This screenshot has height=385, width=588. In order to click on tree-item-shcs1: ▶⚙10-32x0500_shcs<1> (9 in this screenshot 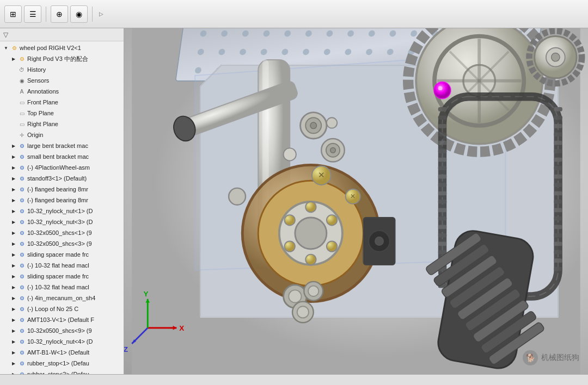, I will do `click(62, 233)`.